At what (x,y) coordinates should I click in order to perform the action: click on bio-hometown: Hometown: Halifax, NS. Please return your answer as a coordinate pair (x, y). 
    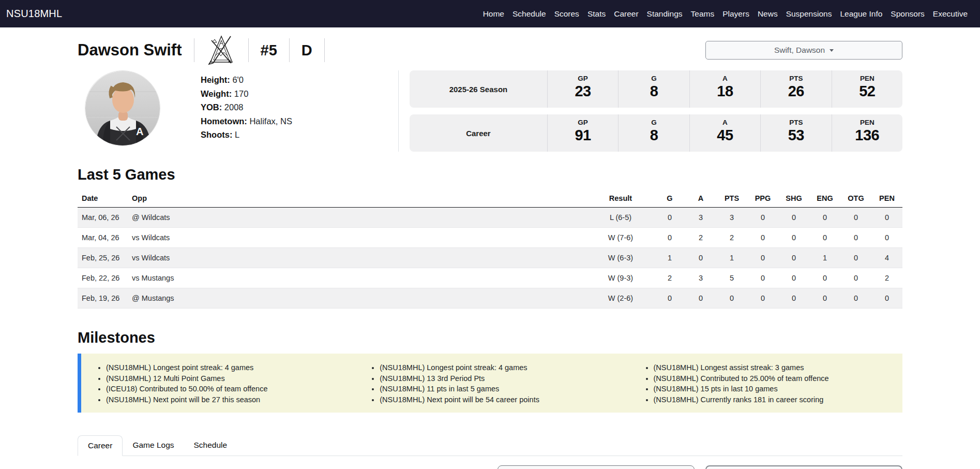
    Looking at the image, I should click on (246, 121).